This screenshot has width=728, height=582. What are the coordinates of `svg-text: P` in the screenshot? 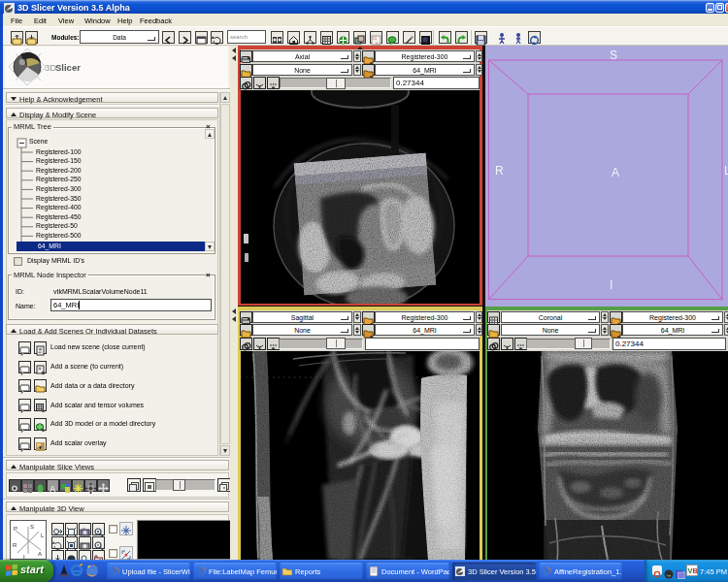 It's located at (16, 529).